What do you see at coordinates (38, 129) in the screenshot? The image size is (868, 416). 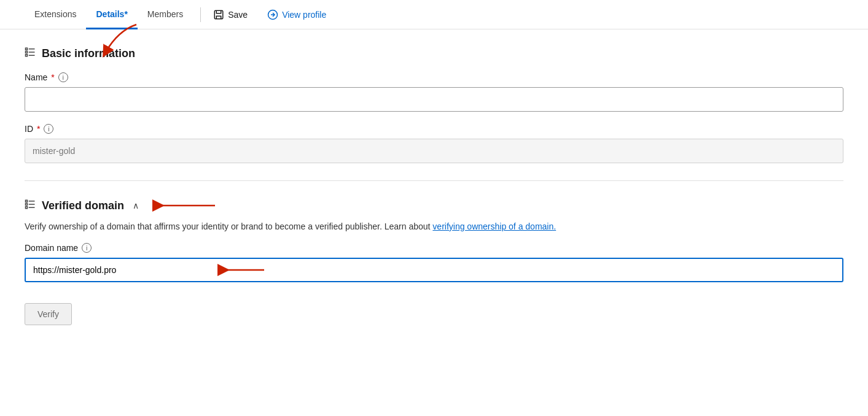 I see `id-required-star: *` at bounding box center [38, 129].